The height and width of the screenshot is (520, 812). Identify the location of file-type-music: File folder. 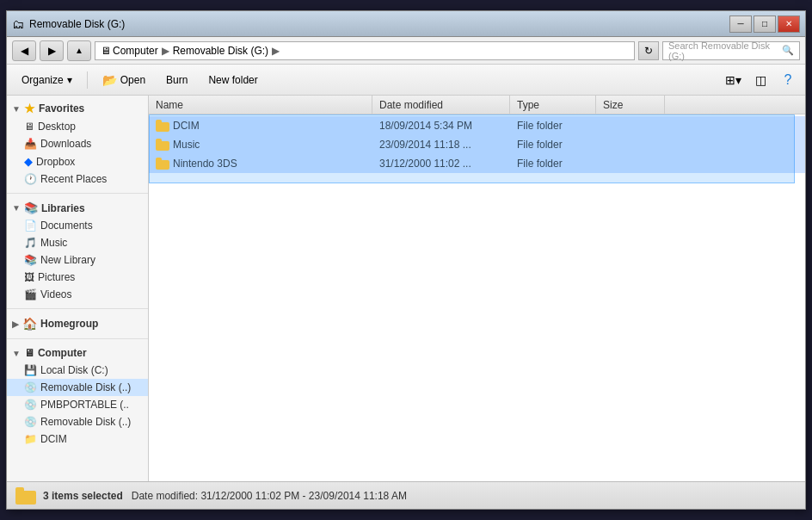
(553, 145).